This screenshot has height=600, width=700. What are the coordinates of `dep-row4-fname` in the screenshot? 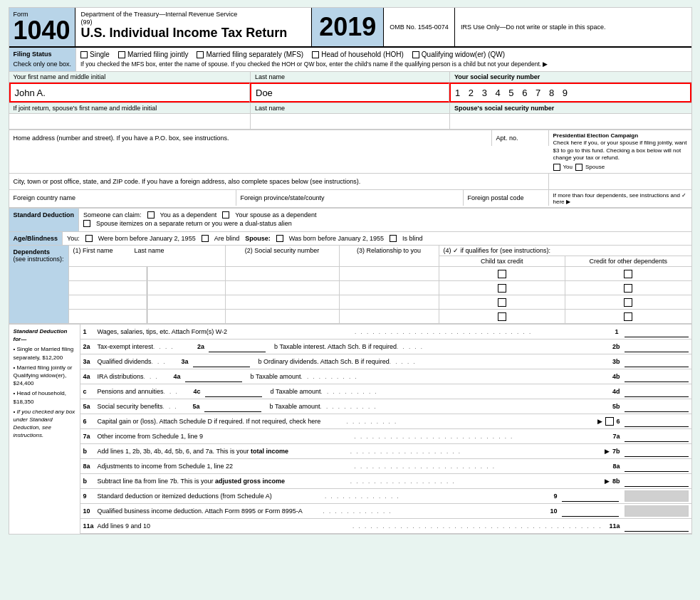 It's located at (108, 316).